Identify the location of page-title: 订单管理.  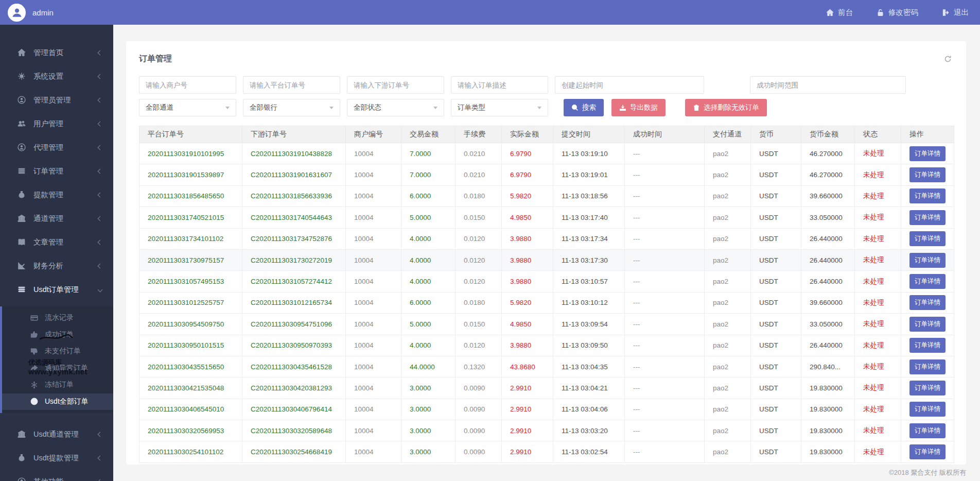
(155, 59).